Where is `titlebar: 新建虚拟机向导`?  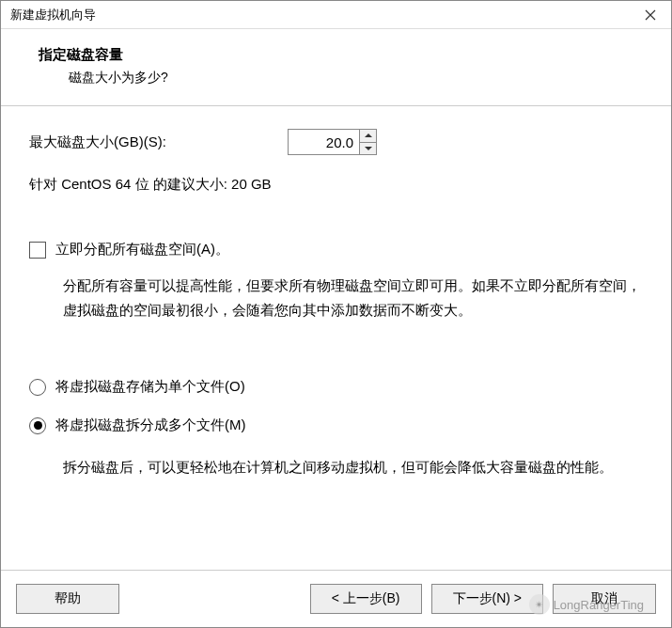
titlebar: 新建虚拟机向导 is located at coordinates (336, 15).